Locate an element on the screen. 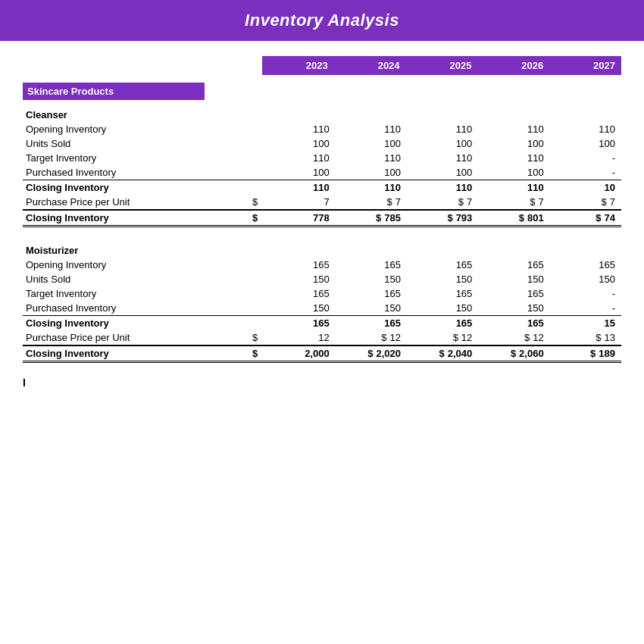 The image size is (644, 644). cleanser-units-sold: Units Sold 100 100 100 100 100 is located at coordinates (322, 144).